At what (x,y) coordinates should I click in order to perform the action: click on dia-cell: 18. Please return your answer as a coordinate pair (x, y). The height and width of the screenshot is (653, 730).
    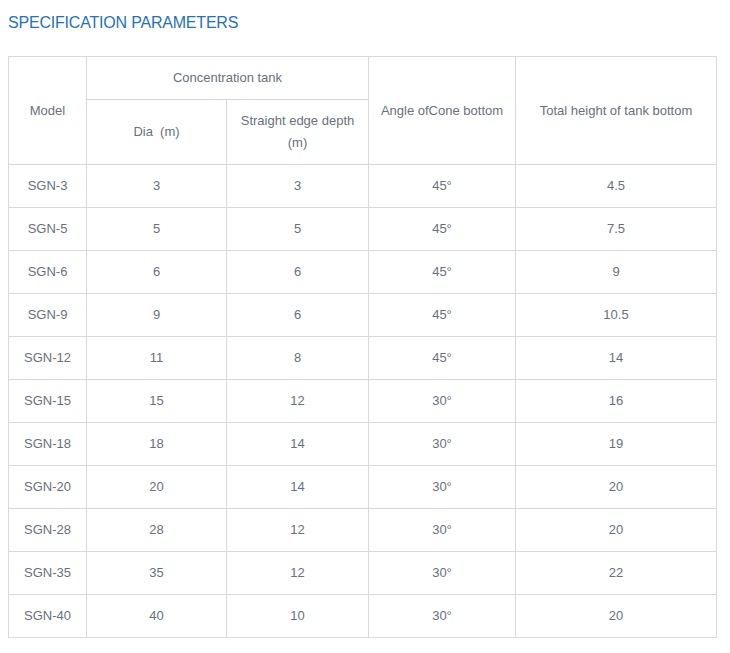
    Looking at the image, I should click on (157, 444).